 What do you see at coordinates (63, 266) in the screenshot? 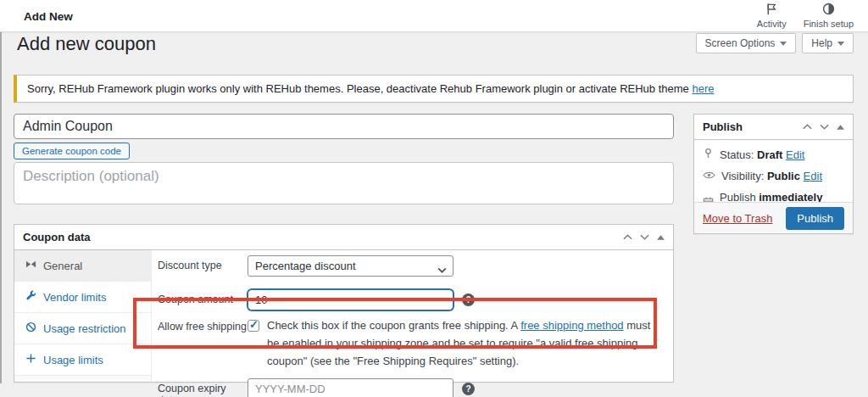
I see `tab-general-label: General` at bounding box center [63, 266].